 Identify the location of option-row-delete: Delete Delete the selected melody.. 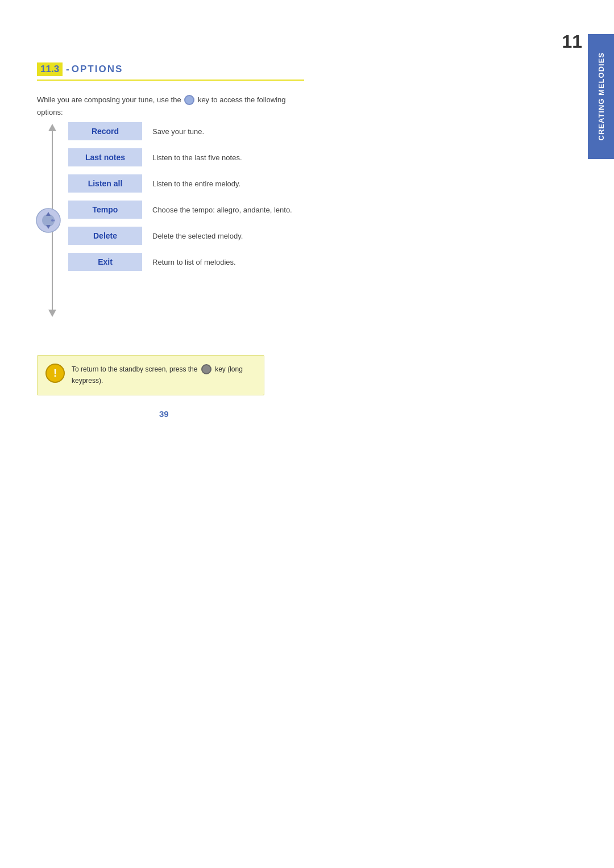
(188, 236).